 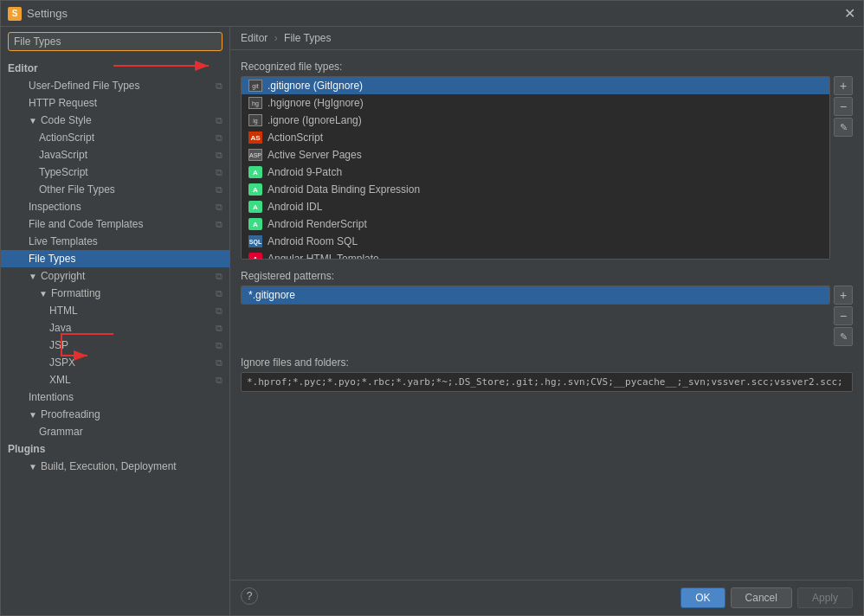 I want to click on ok-button: OK, so click(x=703, y=598).